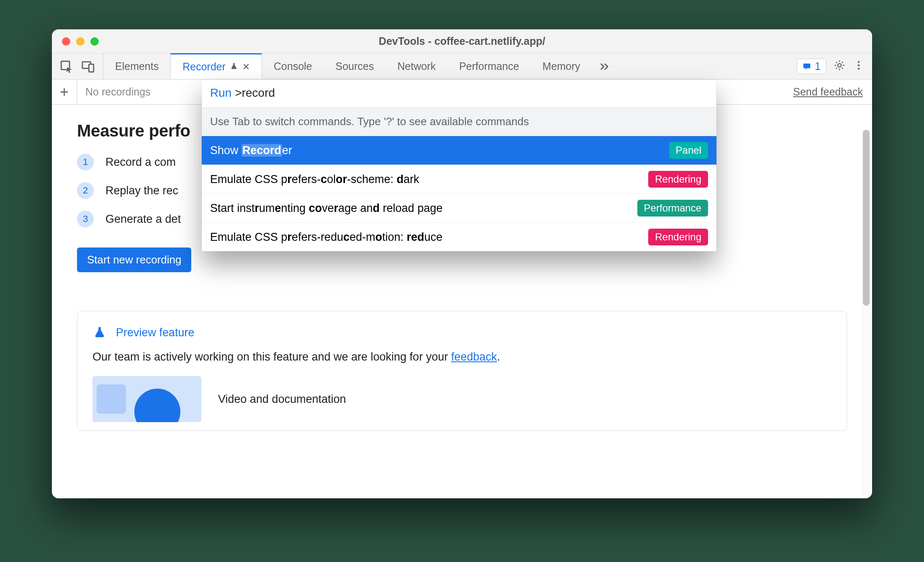 The height and width of the screenshot is (562, 924). I want to click on tab-sources: Sources, so click(355, 66).